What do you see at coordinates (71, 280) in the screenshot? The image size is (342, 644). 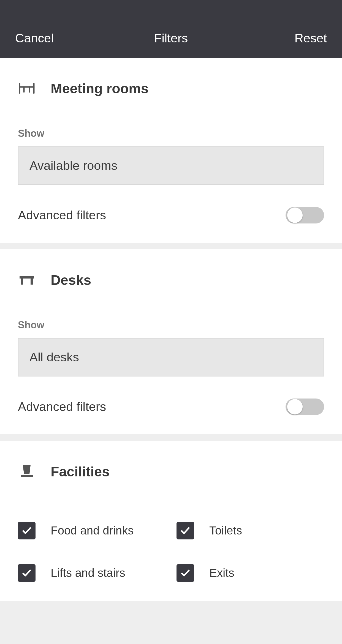 I see `section-title-desks: Desks` at bounding box center [71, 280].